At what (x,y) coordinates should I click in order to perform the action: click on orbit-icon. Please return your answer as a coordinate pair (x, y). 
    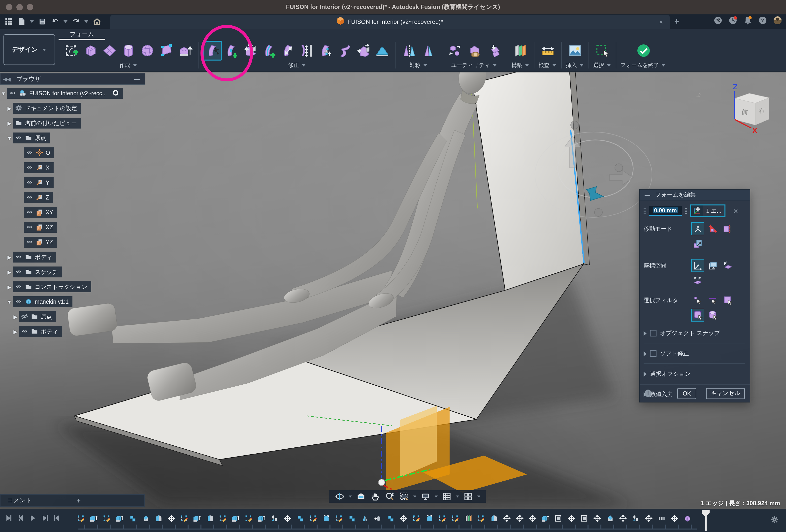
    Looking at the image, I should click on (340, 496).